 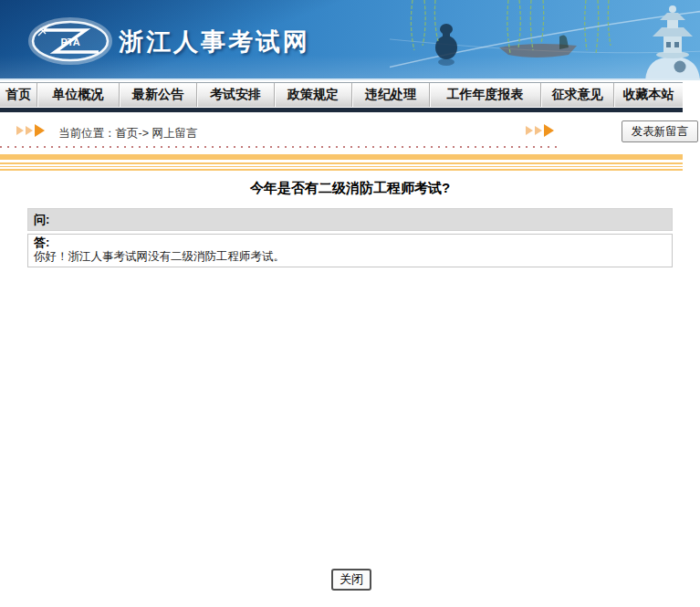 I want to click on nav-item-feedback: 征求意见, so click(x=577, y=95).